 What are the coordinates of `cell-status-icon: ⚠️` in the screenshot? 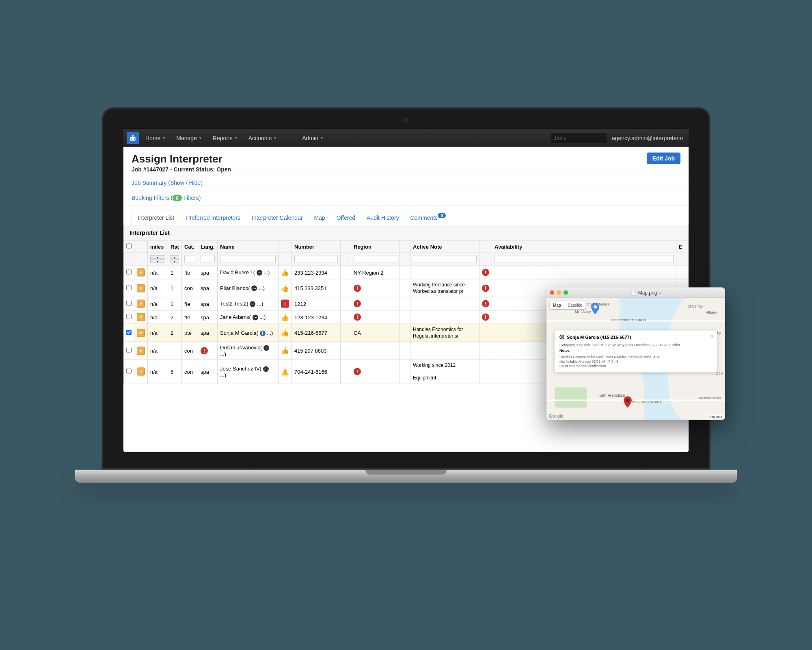 It's located at (285, 372).